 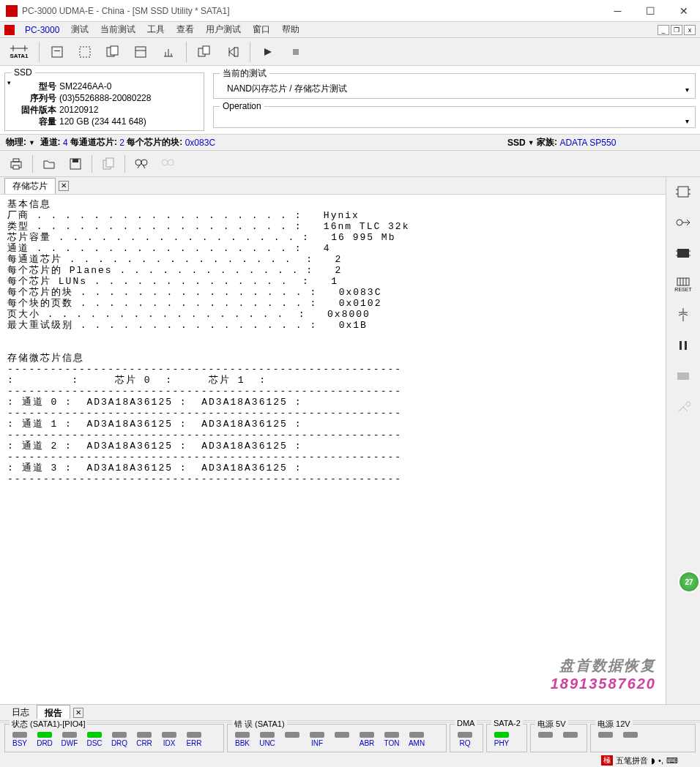 What do you see at coordinates (454, 89) in the screenshot?
I see `current-test-value: NAND闪存芯片 / 存储芯片测试` at bounding box center [454, 89].